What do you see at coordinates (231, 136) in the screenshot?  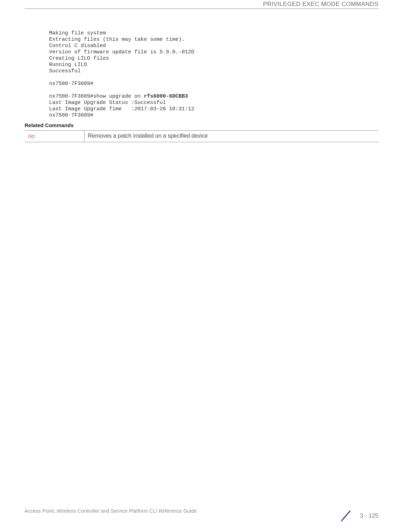 I see `related-command-description: Removes a patch installed on a specified…` at bounding box center [231, 136].